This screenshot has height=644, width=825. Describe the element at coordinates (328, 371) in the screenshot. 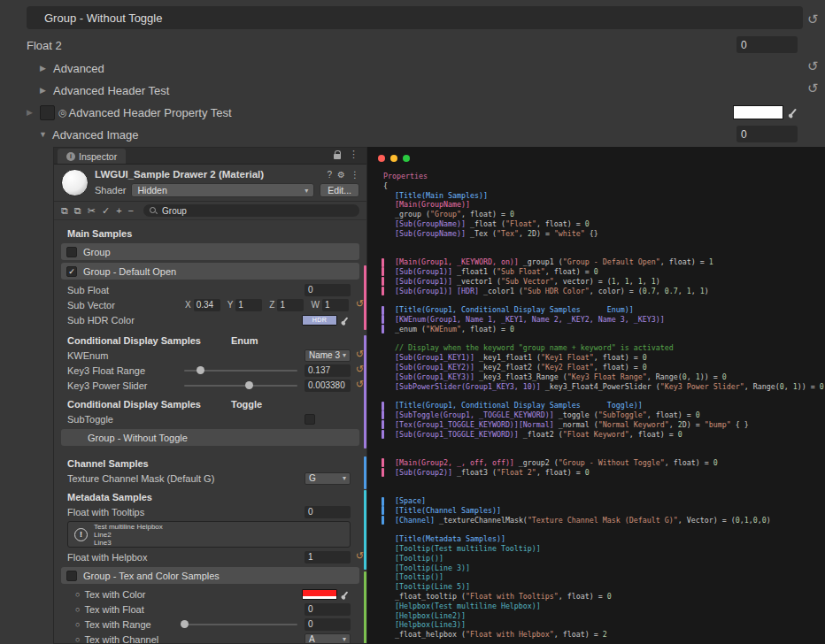

I see `key3-float-range-field: 0.137` at that location.